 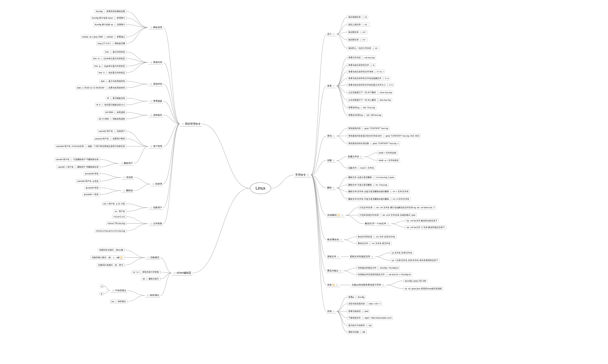 I want to click on root-node: Linux, so click(x=260, y=188).